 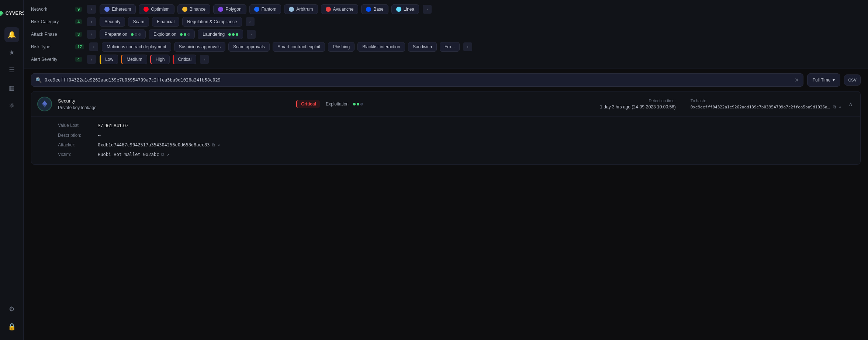 What do you see at coordinates (166, 22) in the screenshot?
I see `risk-tag-financial: Financial` at bounding box center [166, 22].